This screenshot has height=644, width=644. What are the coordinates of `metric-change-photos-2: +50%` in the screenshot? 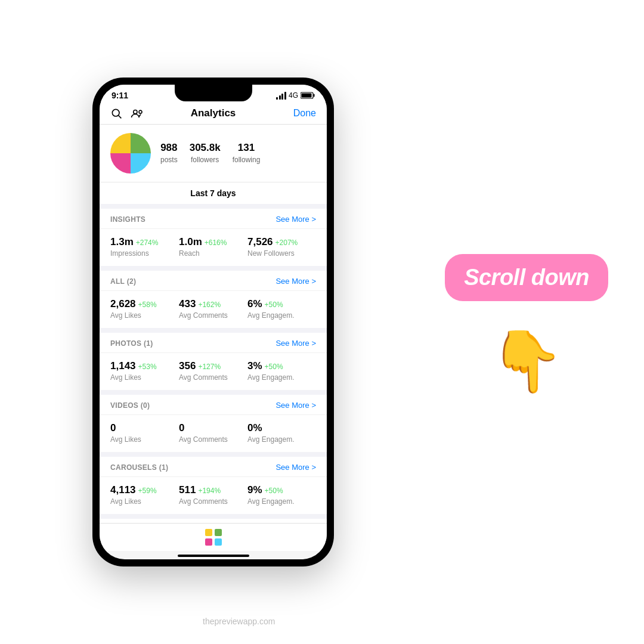 It's located at (274, 367).